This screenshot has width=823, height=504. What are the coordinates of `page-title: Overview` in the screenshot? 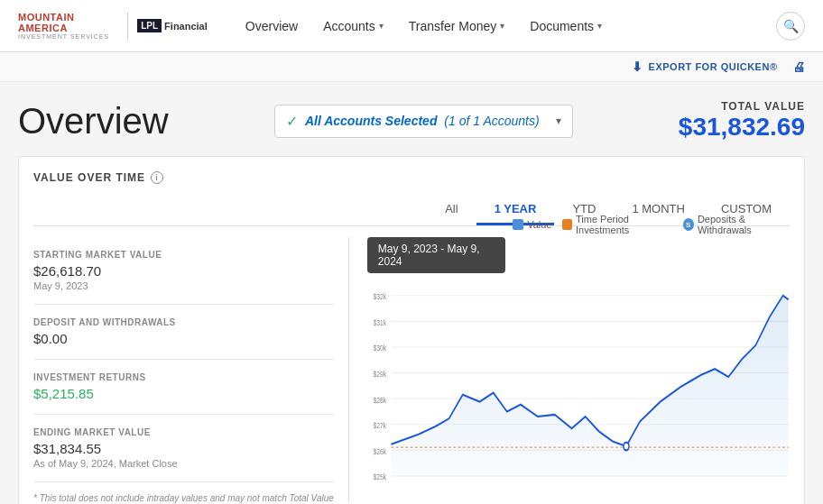 It's located at (94, 121).